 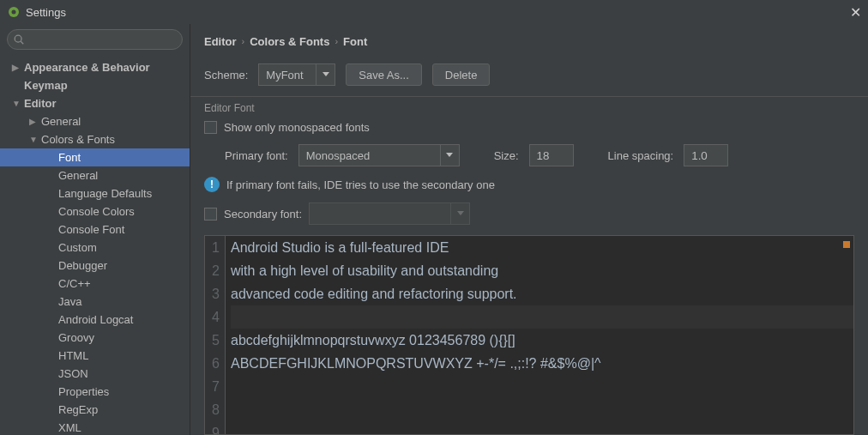 I want to click on tree-item: General, so click(x=94, y=175).